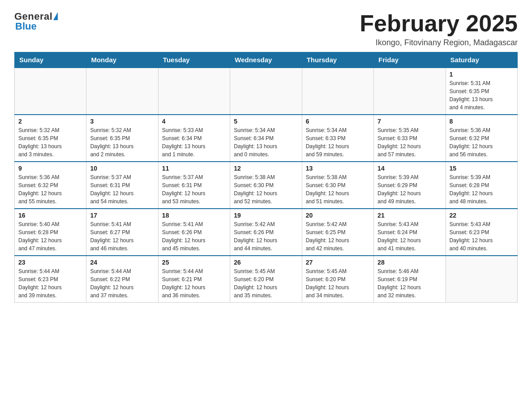  What do you see at coordinates (266, 279) in the screenshot?
I see `calendar-week-row: 23Sunrise: 5:44 AMSunset: 6:23 PMDayligh…` at bounding box center [266, 279].